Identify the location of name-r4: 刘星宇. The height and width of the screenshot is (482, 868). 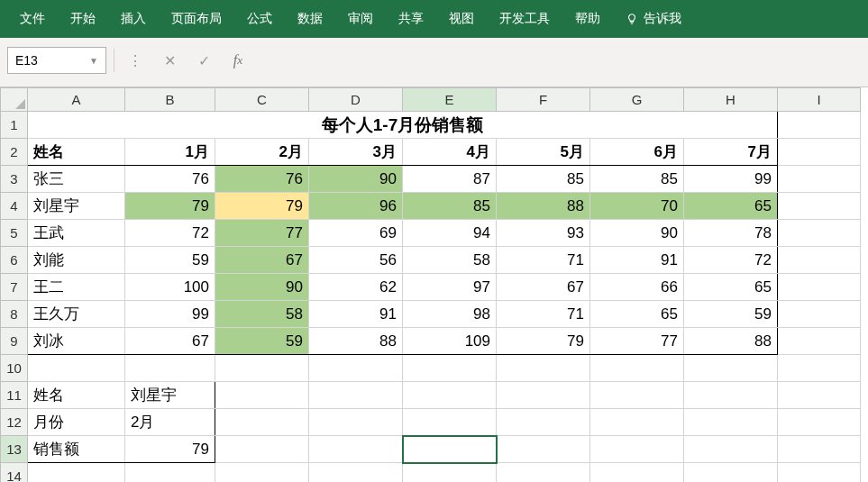
(77, 206).